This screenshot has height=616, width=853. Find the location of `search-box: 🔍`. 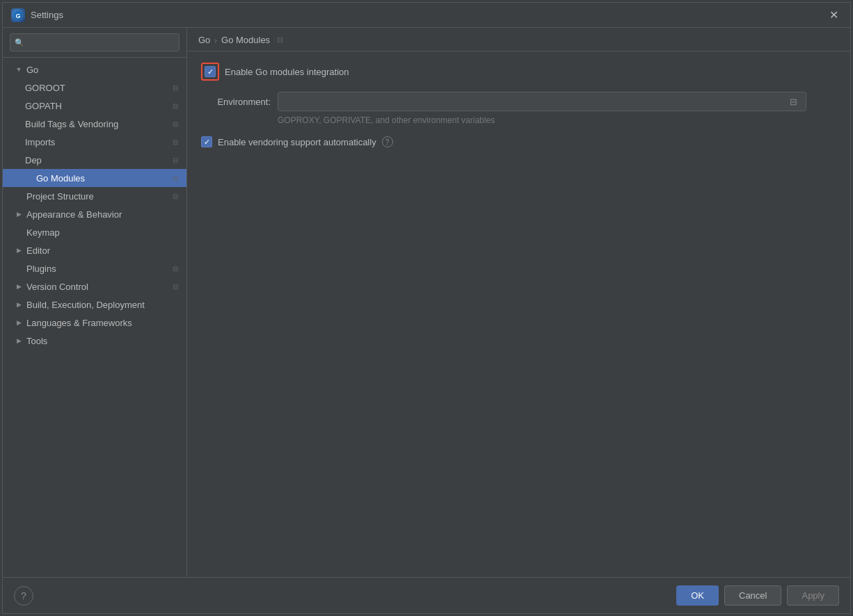

search-box: 🔍 is located at coordinates (95, 43).